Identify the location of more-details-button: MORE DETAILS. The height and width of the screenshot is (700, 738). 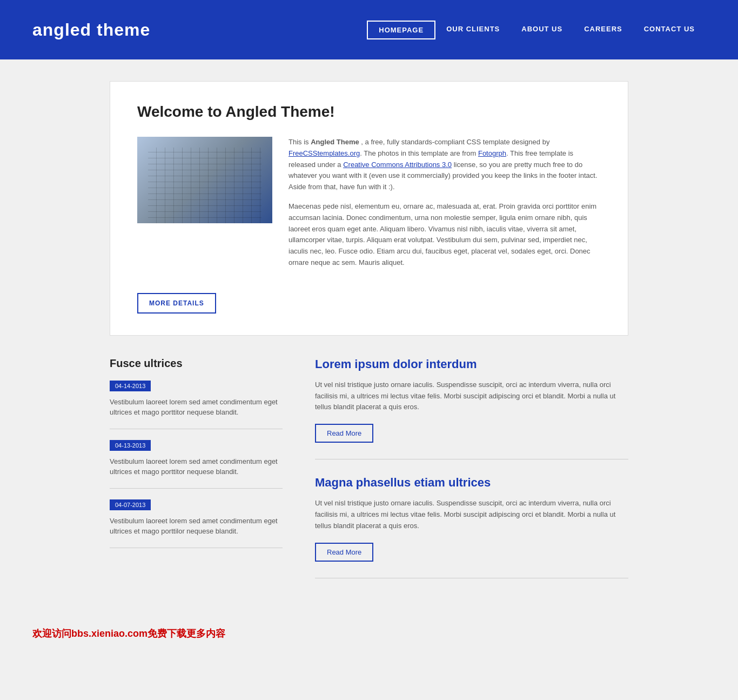
(177, 303).